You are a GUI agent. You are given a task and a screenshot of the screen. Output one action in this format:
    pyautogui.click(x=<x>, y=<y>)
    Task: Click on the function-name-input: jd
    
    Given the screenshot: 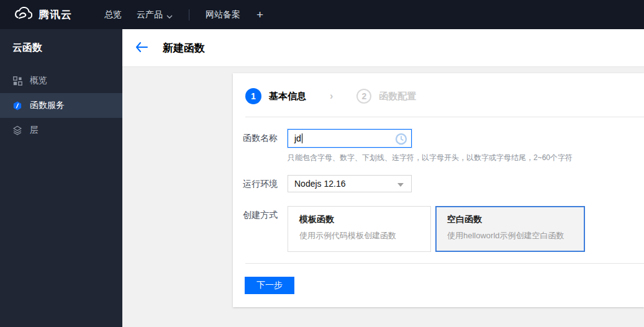 What is the action you would take?
    pyautogui.click(x=350, y=138)
    